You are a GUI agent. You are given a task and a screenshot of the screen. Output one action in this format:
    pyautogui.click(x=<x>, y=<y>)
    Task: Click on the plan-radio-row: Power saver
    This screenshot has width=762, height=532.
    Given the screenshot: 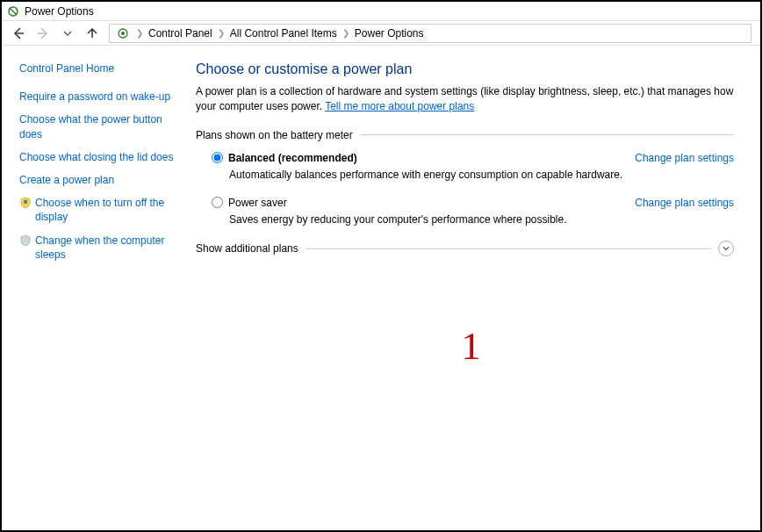 What is the action you would take?
    pyautogui.click(x=418, y=203)
    